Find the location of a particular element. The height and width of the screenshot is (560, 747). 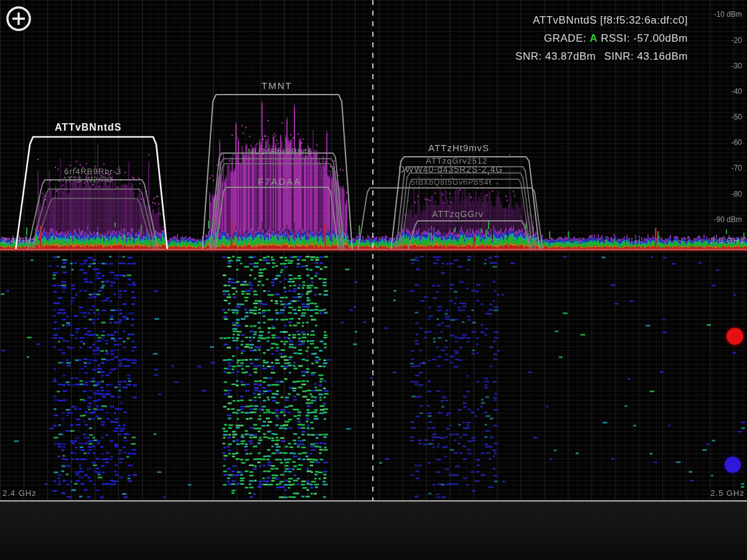

ssid-label: ATT5-W2rRC is located at coordinates (88, 180).